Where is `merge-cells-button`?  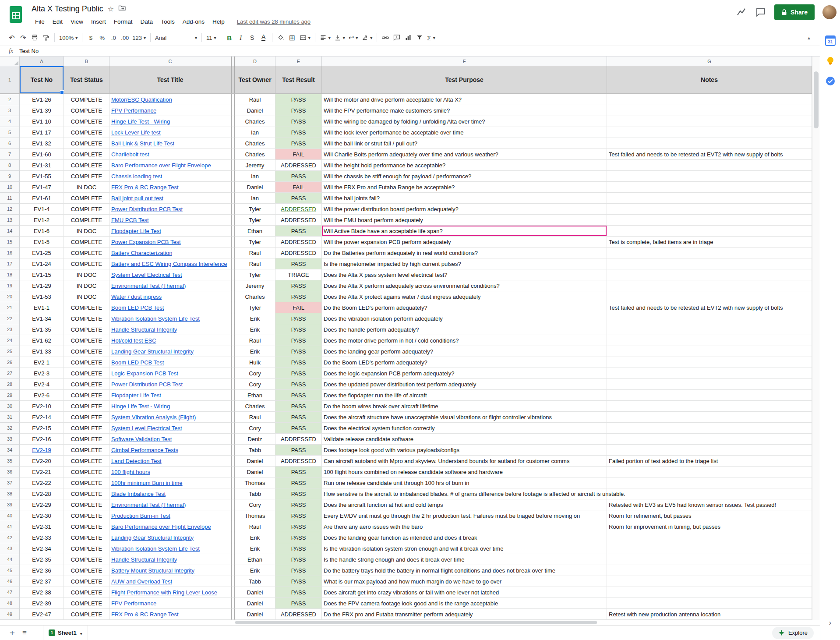 merge-cells-button is located at coordinates (305, 38).